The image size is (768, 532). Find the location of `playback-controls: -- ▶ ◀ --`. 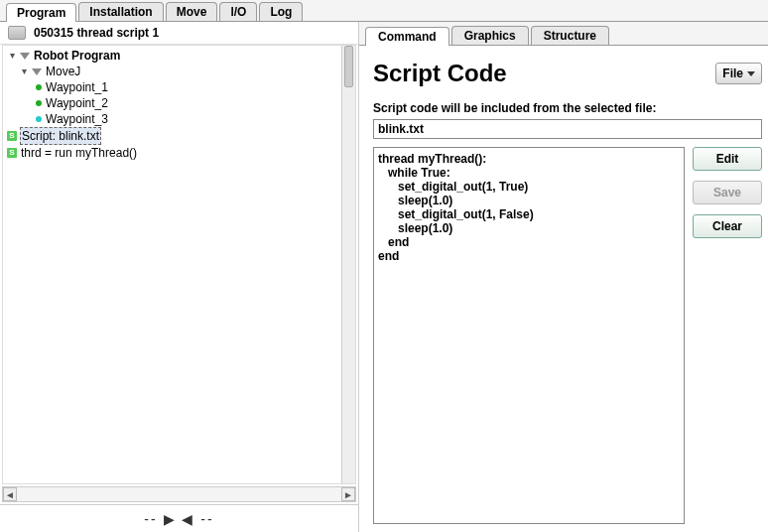

playback-controls: -- ▶ ◀ -- is located at coordinates (179, 518).